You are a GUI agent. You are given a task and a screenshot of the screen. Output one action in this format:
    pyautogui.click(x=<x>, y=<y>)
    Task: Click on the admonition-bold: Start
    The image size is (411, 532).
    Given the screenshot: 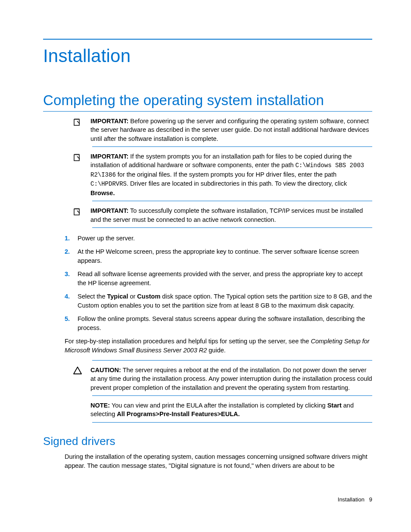 What is the action you would take?
    pyautogui.click(x=334, y=405)
    